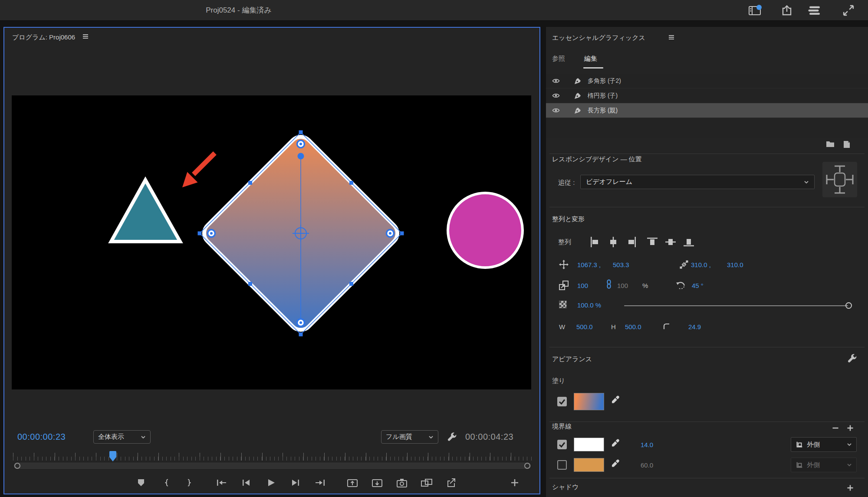 The height and width of the screenshot is (497, 868). What do you see at coordinates (434, 10) in the screenshot?
I see `titlebar: Proj0524 - 編集済み` at bounding box center [434, 10].